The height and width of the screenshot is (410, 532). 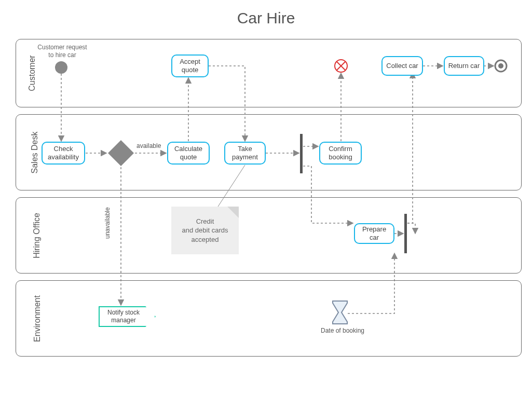 What do you see at coordinates (62, 51) in the screenshot?
I see `start-event-label: Customer requestto hire car` at bounding box center [62, 51].